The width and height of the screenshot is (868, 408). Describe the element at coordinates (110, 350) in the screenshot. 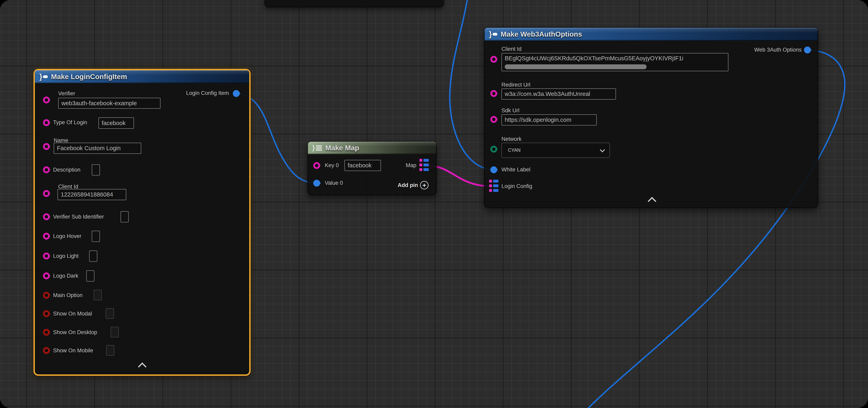

I see `show-on-mobile-checkbox` at that location.